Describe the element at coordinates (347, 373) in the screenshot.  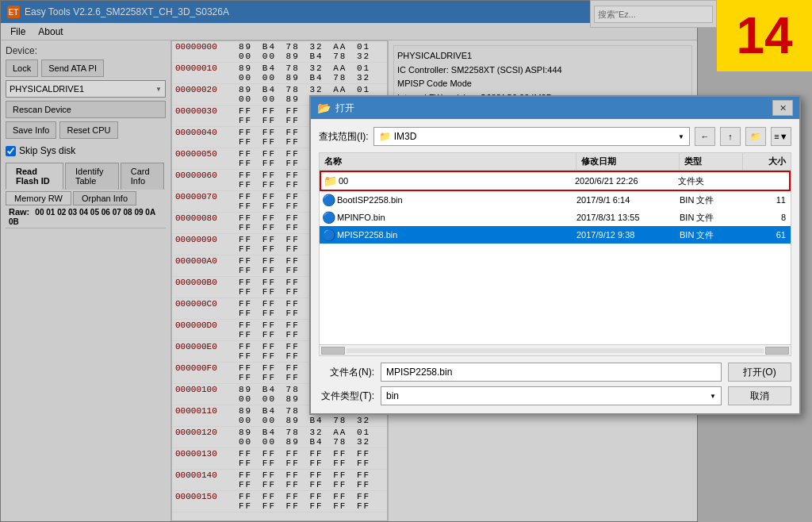
I see `filename-label: 文件名(N):` at that location.